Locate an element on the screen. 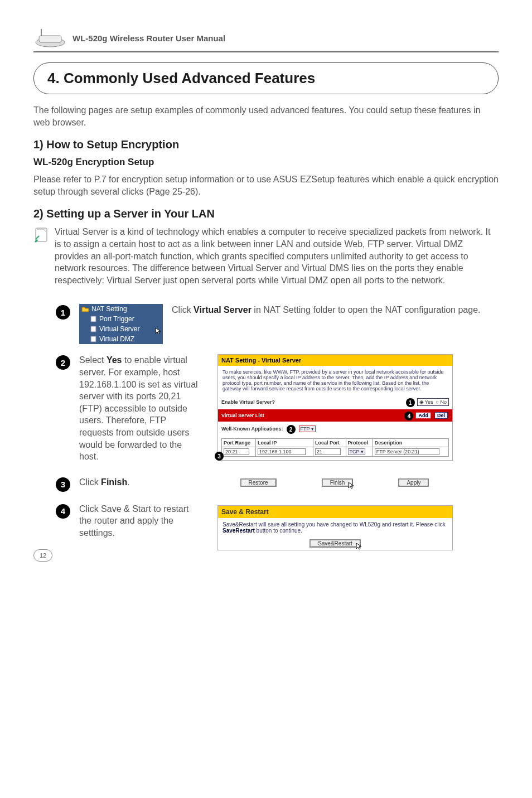 The height and width of the screenshot is (798, 532). protocol-select: TCP ▾ is located at coordinates (357, 452).